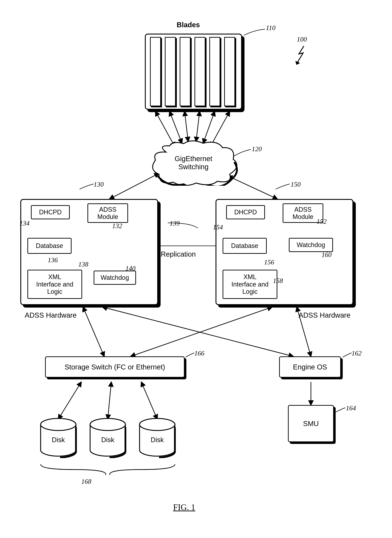  What do you see at coordinates (193, 163) in the screenshot?
I see `cloud-label: GigEthernetSwitching` at bounding box center [193, 163].